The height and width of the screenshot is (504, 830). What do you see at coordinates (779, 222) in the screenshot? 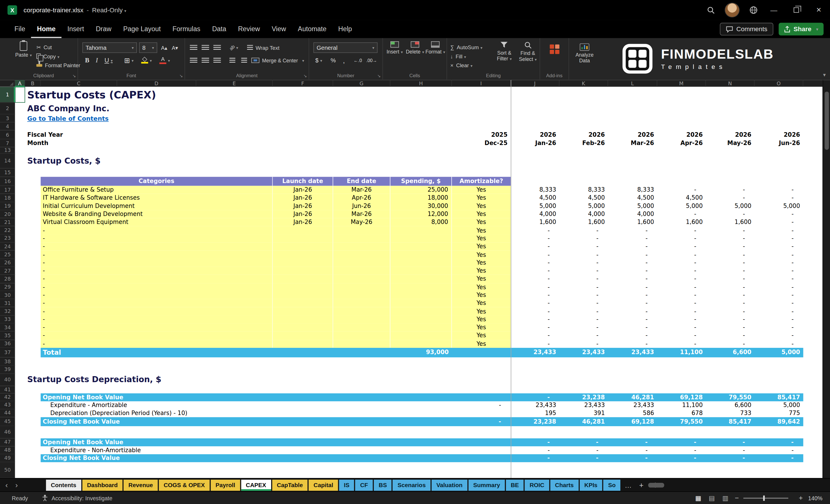
I see `cell-O21: -` at bounding box center [779, 222].